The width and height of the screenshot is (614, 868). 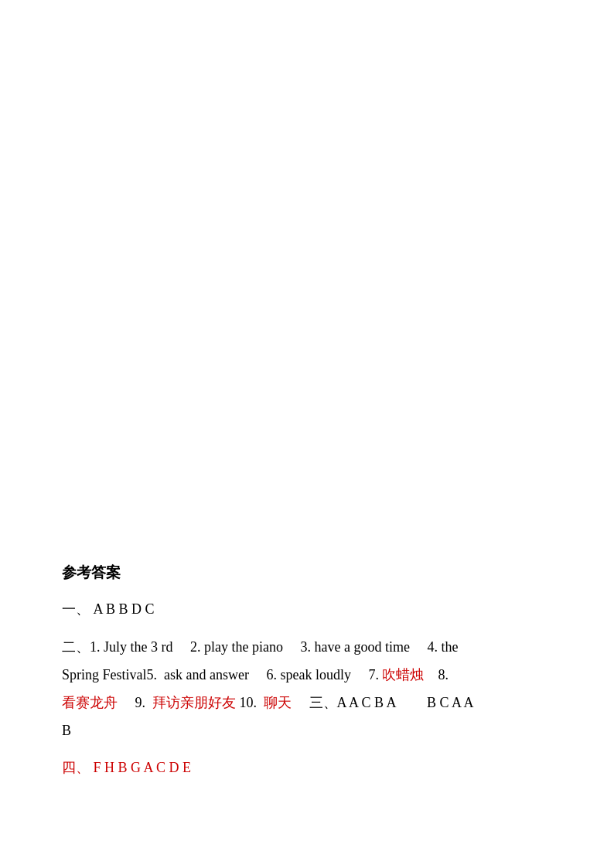 What do you see at coordinates (76, 609) in the screenshot?
I see `section-yi-prefix: 一、` at bounding box center [76, 609].